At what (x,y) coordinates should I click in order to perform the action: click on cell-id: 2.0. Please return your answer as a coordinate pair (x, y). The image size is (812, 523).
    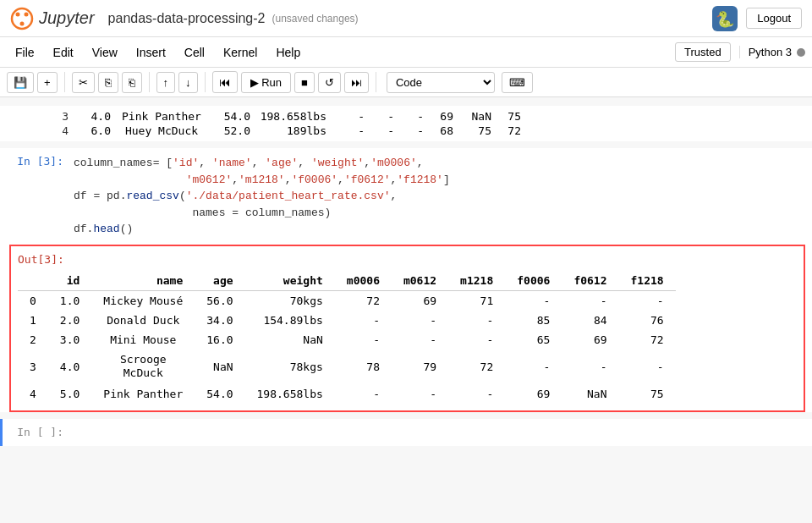
    Looking at the image, I should click on (69, 320).